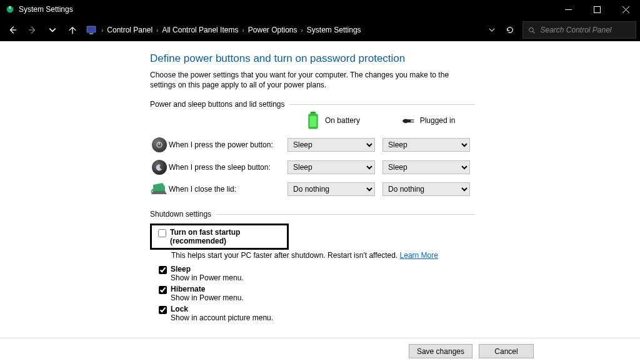 The width and height of the screenshot is (640, 364). Describe the element at coordinates (579, 30) in the screenshot. I see `search-box` at that location.